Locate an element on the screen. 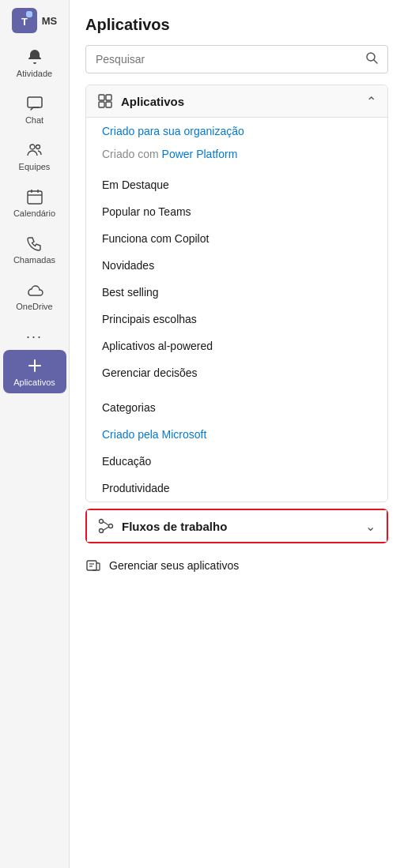 The height and width of the screenshot is (868, 404). sidebar-item-label: Chamadas is located at coordinates (35, 260).